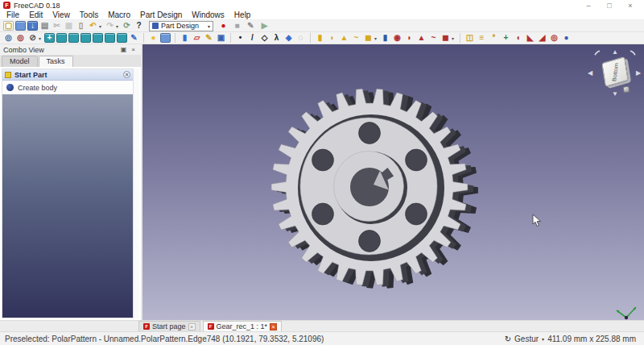  What do you see at coordinates (122, 38) in the screenshot?
I see `view-left-icon` at bounding box center [122, 38].